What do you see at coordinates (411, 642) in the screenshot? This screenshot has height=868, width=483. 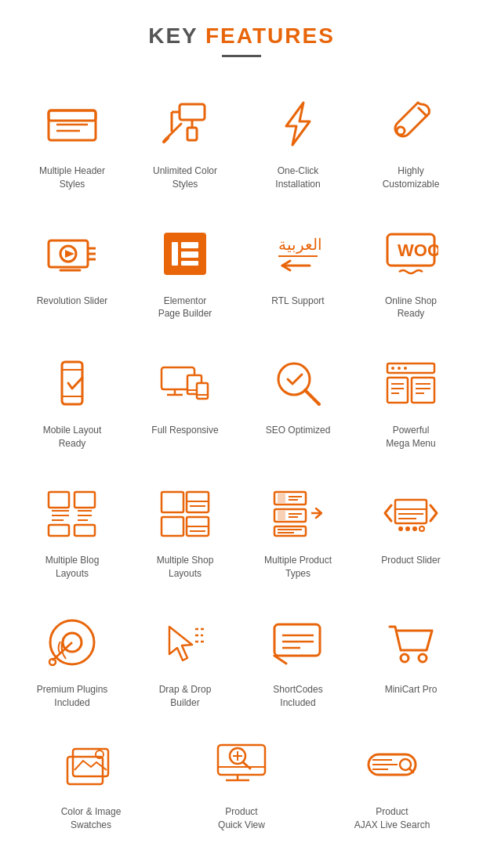 I see `minicart-icon` at bounding box center [411, 642].